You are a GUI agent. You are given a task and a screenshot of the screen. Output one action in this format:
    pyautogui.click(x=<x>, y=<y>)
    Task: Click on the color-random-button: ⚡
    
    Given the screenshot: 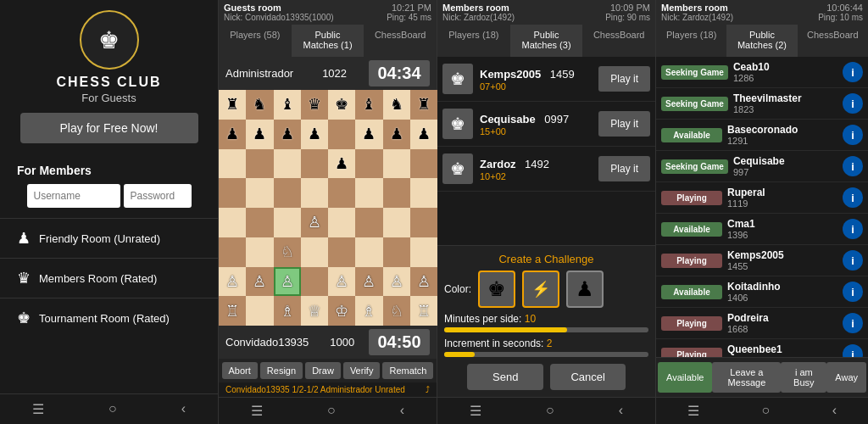 What is the action you would take?
    pyautogui.click(x=541, y=289)
    